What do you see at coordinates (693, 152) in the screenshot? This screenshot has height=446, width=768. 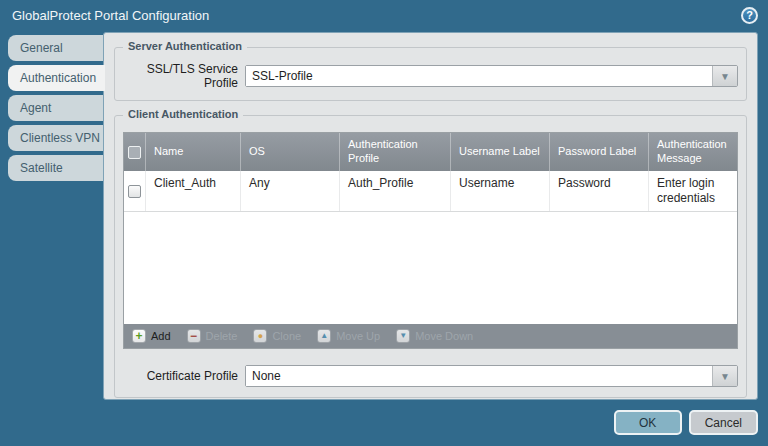 I see `column-header-authentication-message: Authentication Message` at bounding box center [693, 152].